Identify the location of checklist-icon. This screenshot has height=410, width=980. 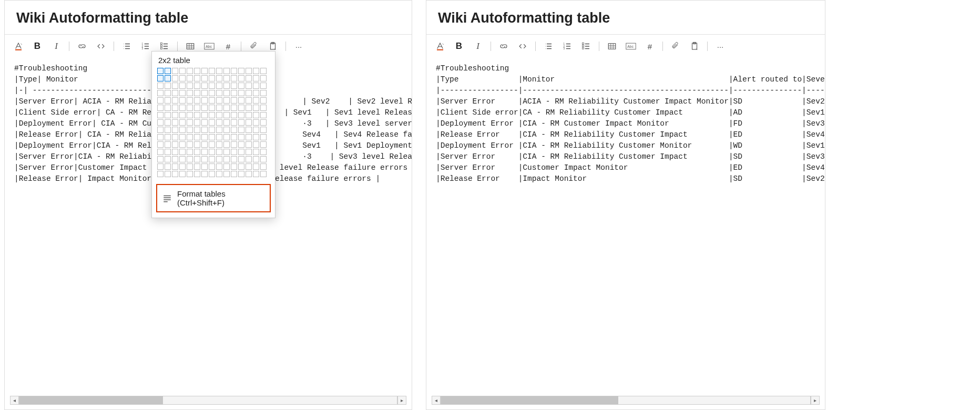
(586, 46).